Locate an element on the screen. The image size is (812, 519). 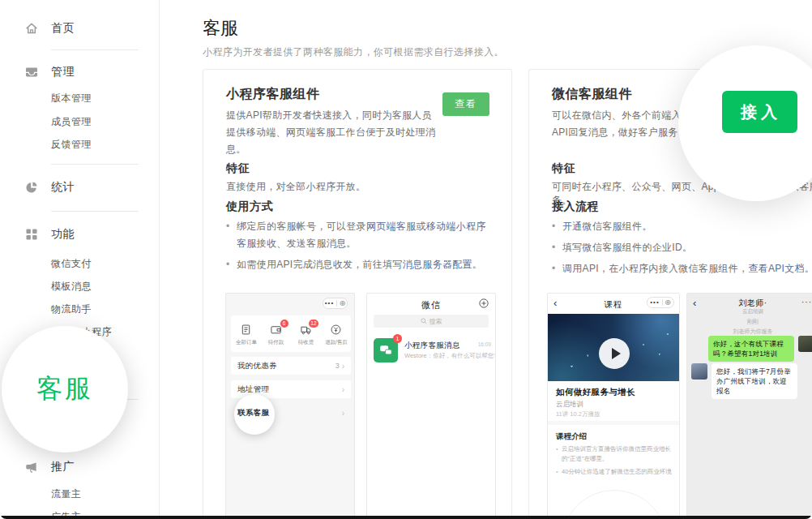
inline-link: 查看API文档 is located at coordinates (776, 268).